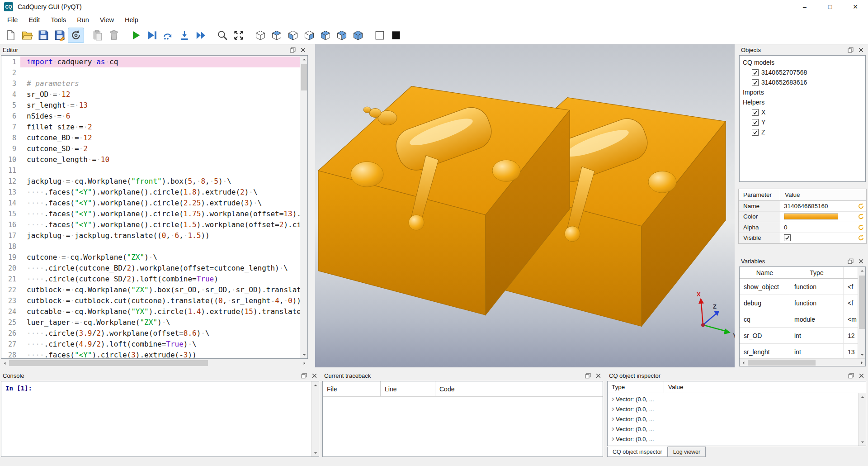  What do you see at coordinates (11, 35) in the screenshot?
I see `toolbar-new-file-button` at bounding box center [11, 35].